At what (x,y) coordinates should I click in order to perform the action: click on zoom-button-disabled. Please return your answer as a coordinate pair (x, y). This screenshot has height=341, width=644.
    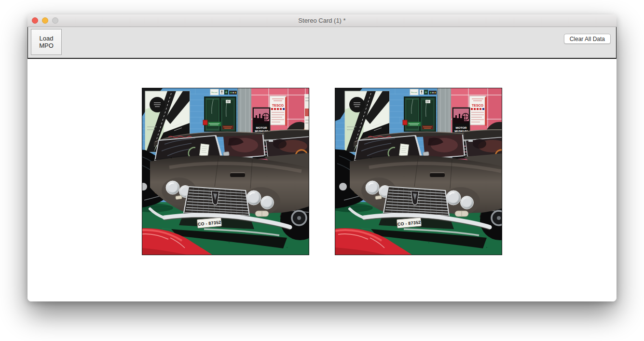
    Looking at the image, I should click on (55, 20).